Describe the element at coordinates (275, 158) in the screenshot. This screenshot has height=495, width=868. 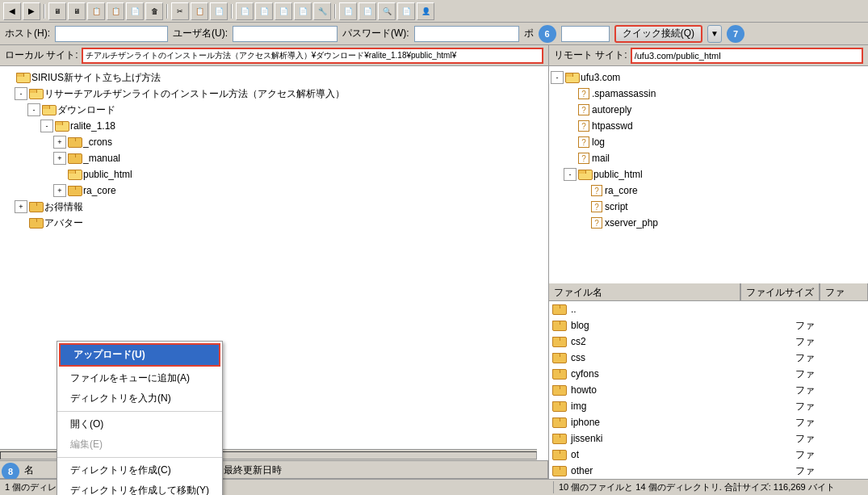
I see `tree-item-manual: + _manual` at that location.